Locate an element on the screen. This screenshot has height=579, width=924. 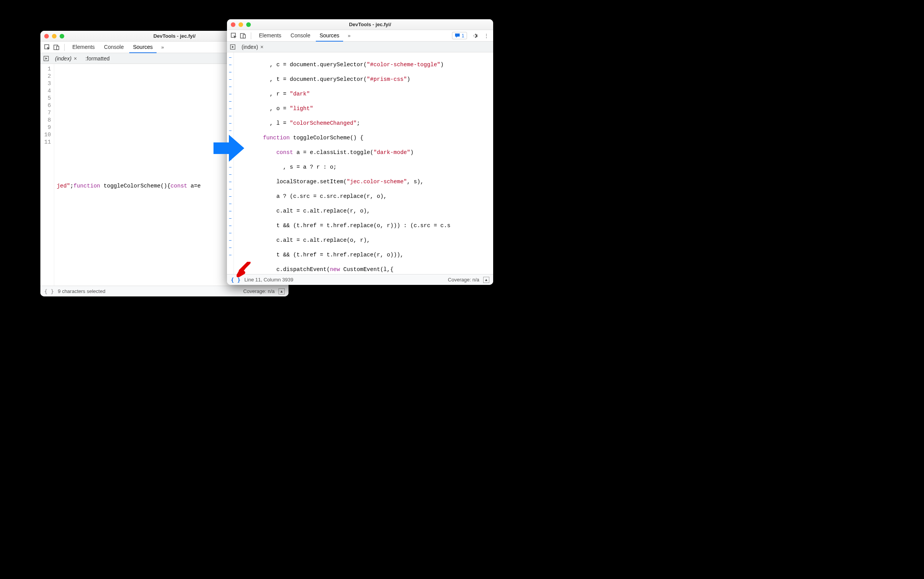
window-title: DevTools - jec.fyi/ is located at coordinates (370, 25).